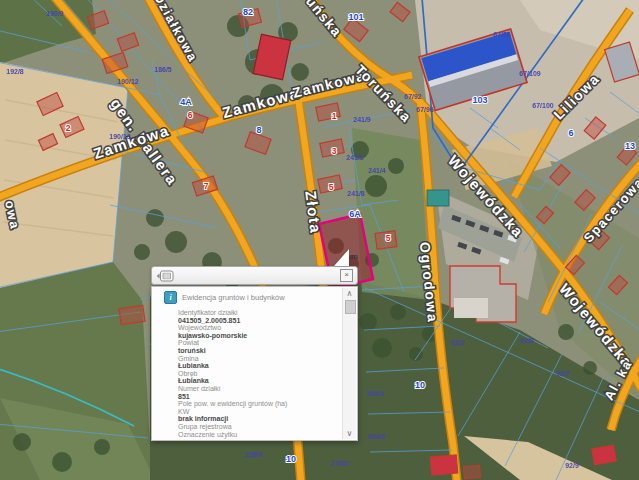 This screenshot has width=639, height=480. I want to click on popup-field-label: Identyfikator działki, so click(260, 313).